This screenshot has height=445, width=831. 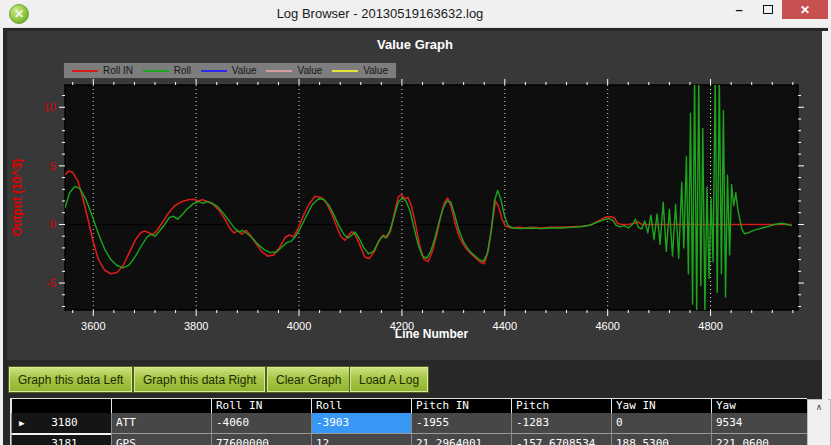 What do you see at coordinates (661, 406) in the screenshot?
I see `header-yaw-in: Yaw IN` at bounding box center [661, 406].